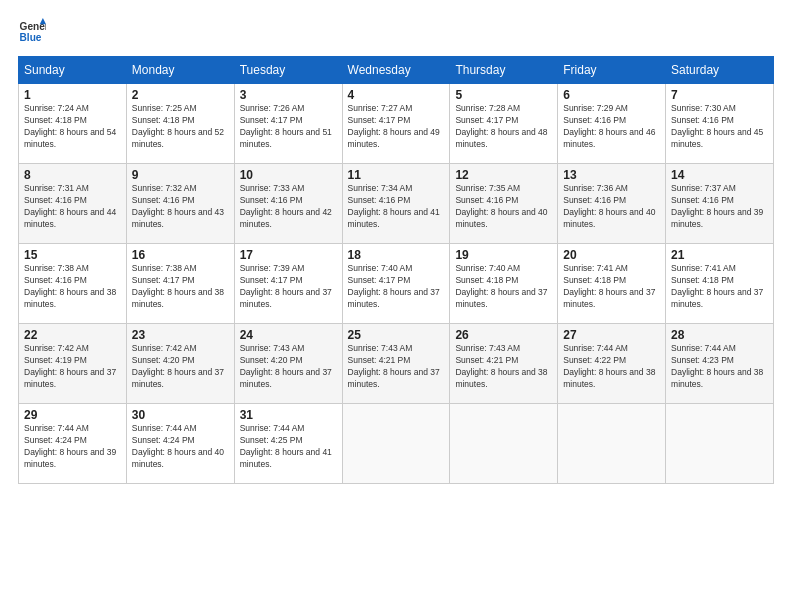 Image resolution: width=792 pixels, height=612 pixels. I want to click on calendar-cell: 25 Sunrise: 7:43 AM Sunset: 4:21 PM Dayl…, so click(396, 364).